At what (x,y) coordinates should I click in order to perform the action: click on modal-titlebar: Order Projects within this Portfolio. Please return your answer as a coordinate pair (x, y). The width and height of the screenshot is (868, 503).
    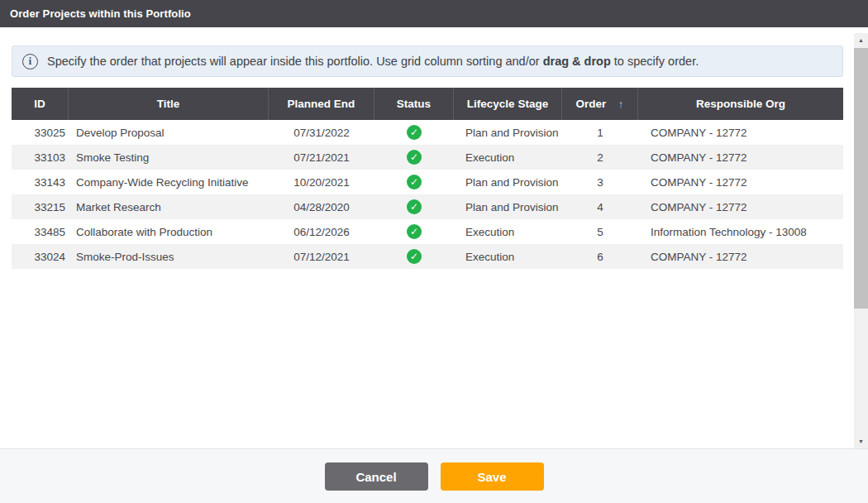
    Looking at the image, I should click on (434, 13).